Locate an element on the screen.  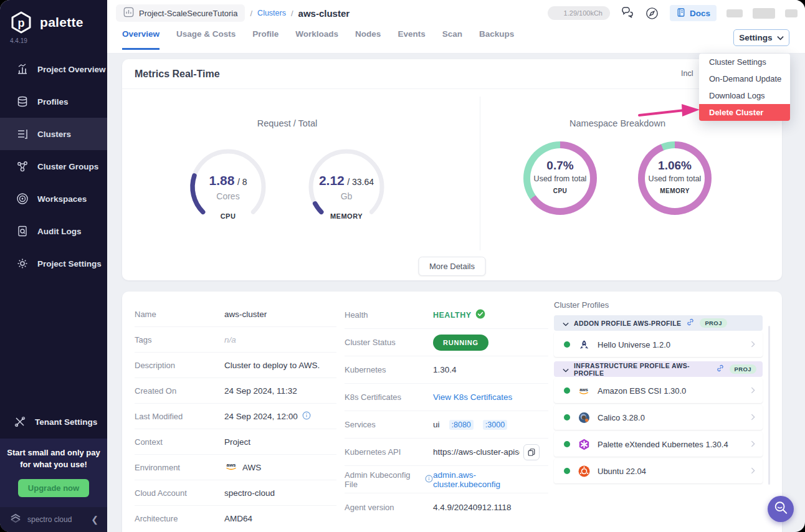
help-search-fab is located at coordinates (781, 509).